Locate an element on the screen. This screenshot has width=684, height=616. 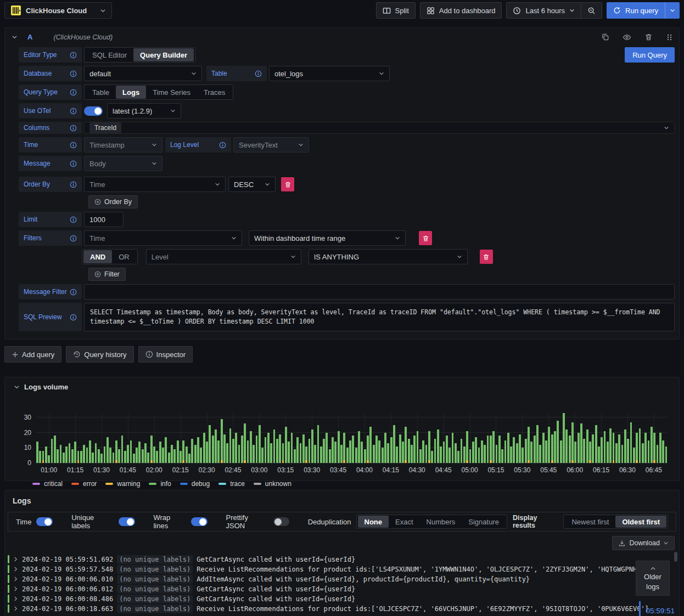
duplicate-query-icon is located at coordinates (605, 37).